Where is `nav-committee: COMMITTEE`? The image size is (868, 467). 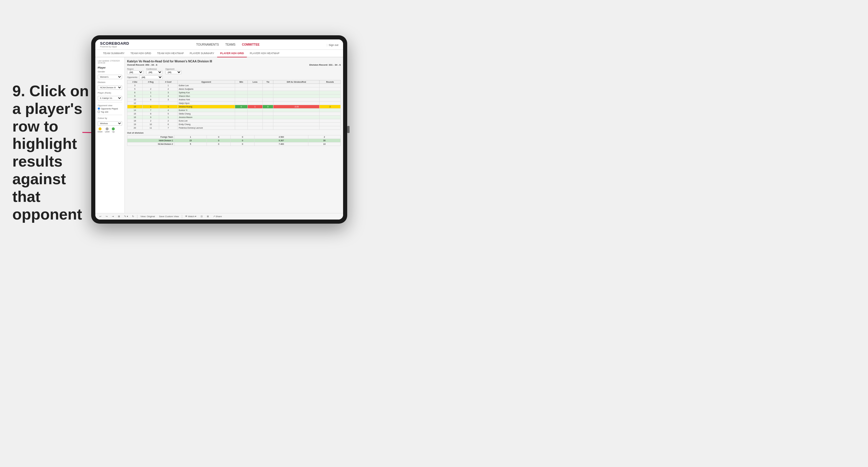 nav-committee: COMMITTEE is located at coordinates (251, 44).